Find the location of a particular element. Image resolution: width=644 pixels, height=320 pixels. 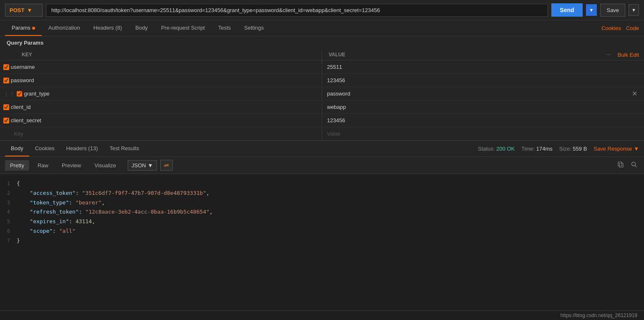

value-column-header: VALUE is located at coordinates (464, 55).